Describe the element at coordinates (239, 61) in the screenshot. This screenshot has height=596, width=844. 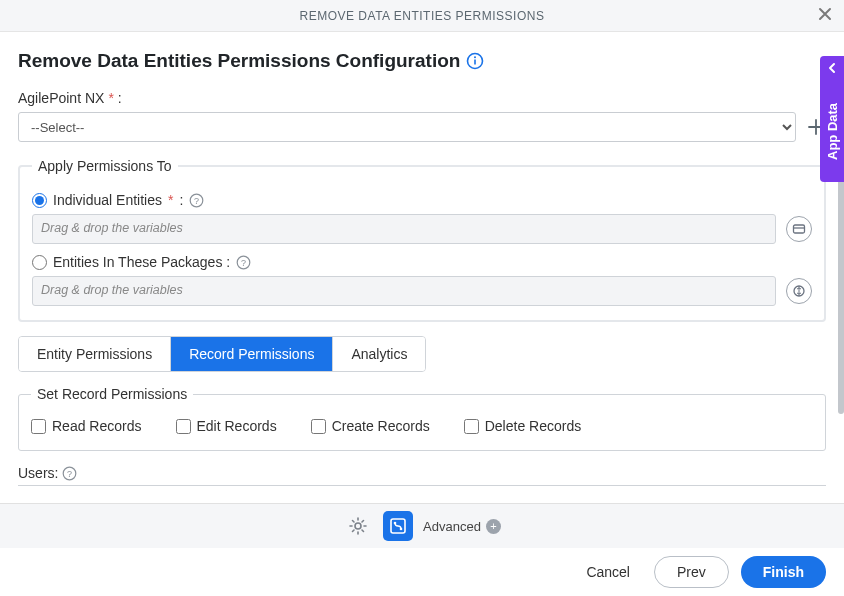
I see `page-heading: Remove Data Entities Permissions Configu…` at that location.